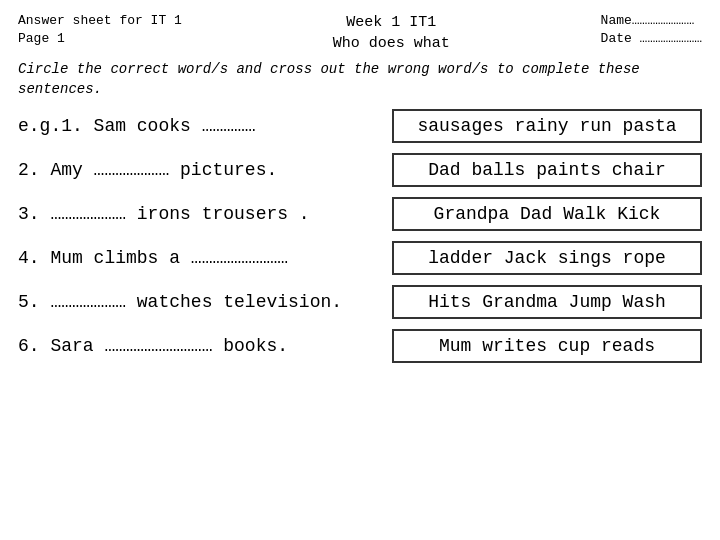 This screenshot has height=540, width=720. I want to click on question-3: 3. ………………… irons trousers . Grandpa Dad …, so click(360, 214).